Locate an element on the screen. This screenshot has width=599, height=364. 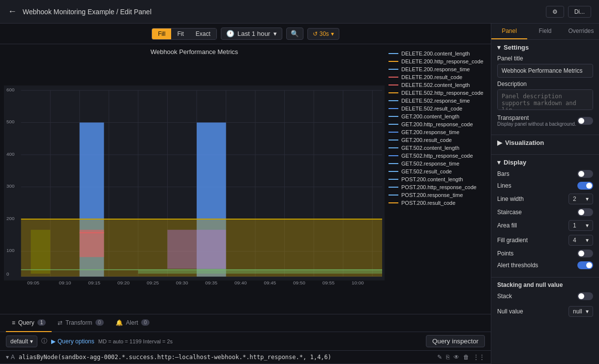
query-icon: ≡ is located at coordinates (14, 323).